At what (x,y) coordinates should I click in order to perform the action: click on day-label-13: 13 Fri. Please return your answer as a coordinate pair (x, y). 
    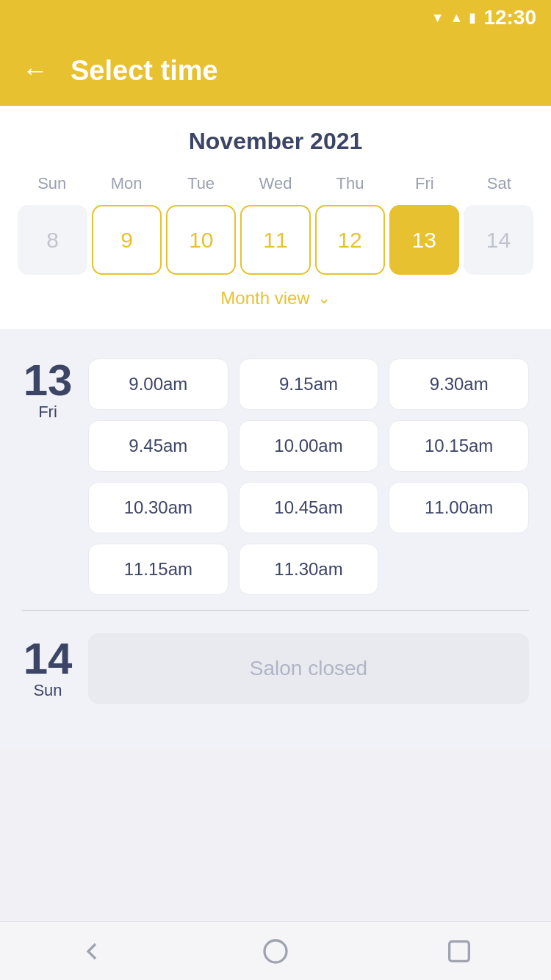
    Looking at the image, I should click on (48, 390).